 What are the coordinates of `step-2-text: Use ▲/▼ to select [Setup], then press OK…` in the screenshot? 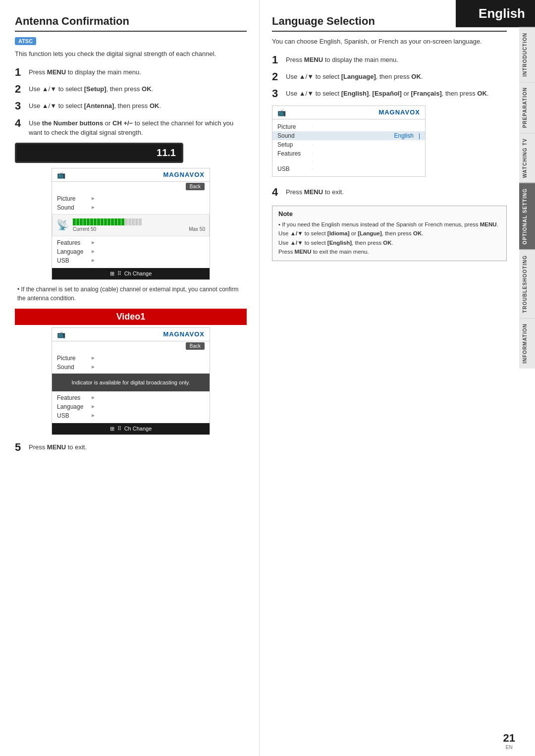 It's located at (91, 88).